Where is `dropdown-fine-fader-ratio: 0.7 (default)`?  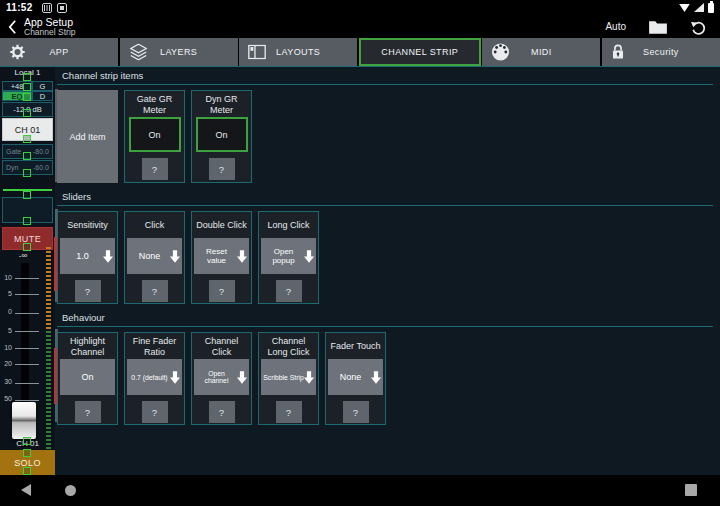
dropdown-fine-fader-ratio: 0.7 (default) is located at coordinates (154, 377).